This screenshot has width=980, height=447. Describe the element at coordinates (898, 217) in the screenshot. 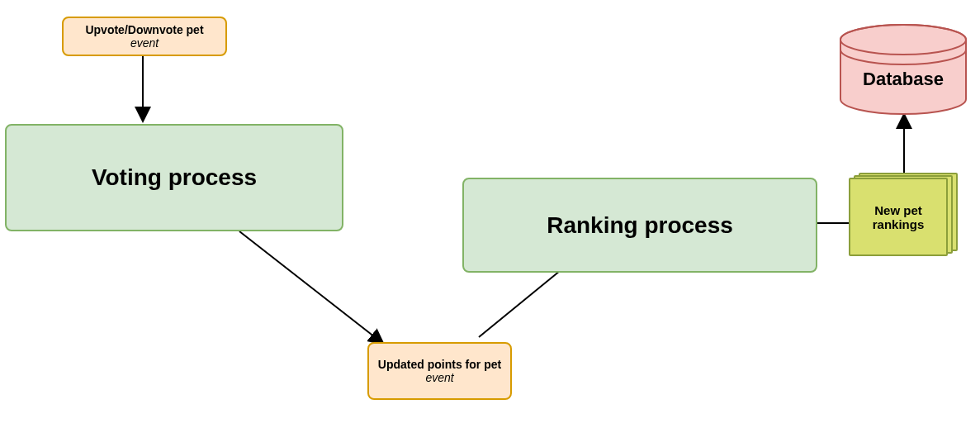

I see `new-rankings-label: New pet rankings` at that location.